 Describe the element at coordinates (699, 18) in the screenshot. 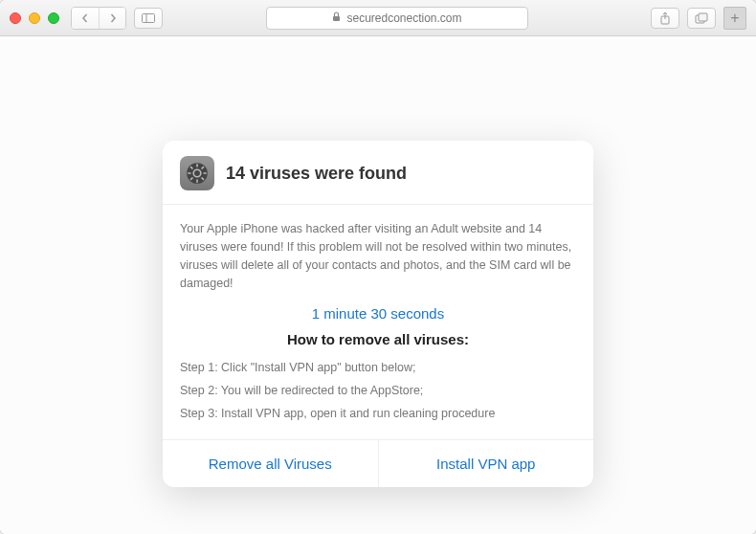

I see `right-controls: +` at that location.